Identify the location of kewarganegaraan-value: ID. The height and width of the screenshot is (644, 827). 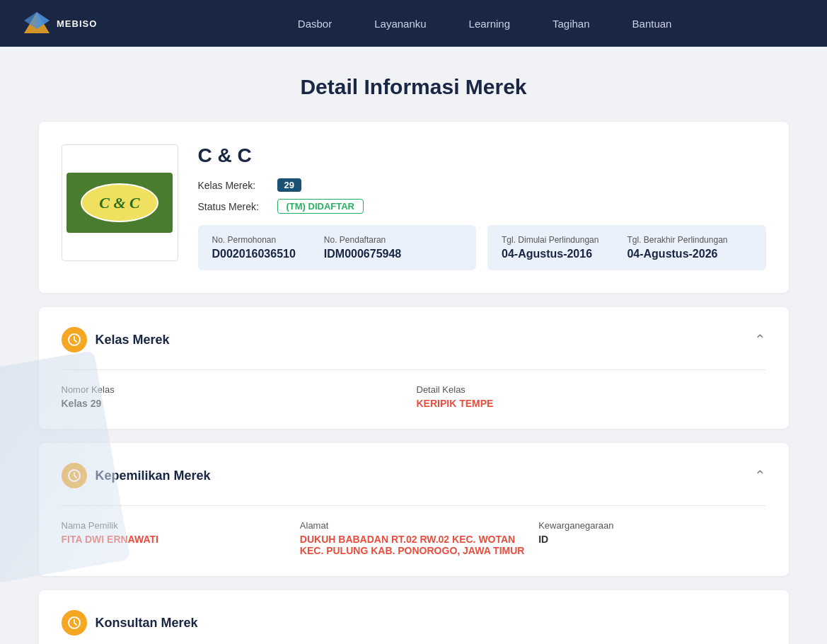
(652, 539).